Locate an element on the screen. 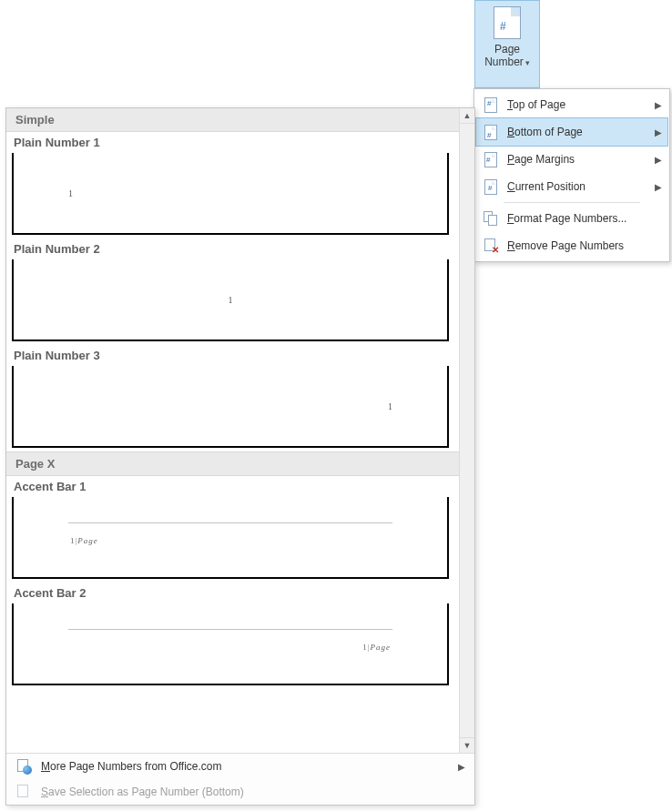 This screenshot has height=811, width=672. page-number-menu: # Top of Page ▶ # Bottom of Page ▶ # Pag… is located at coordinates (572, 175).